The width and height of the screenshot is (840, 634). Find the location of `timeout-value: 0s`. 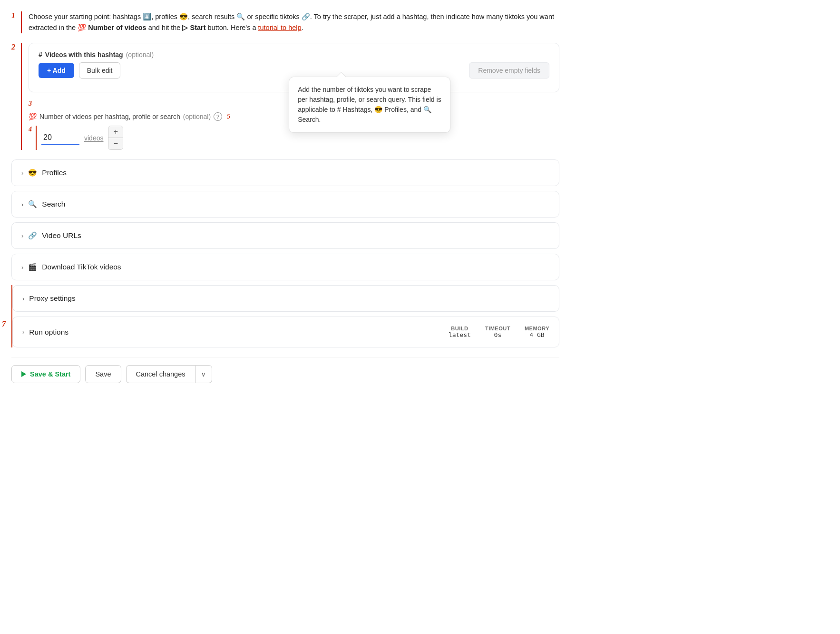

timeout-value: 0s is located at coordinates (498, 335).